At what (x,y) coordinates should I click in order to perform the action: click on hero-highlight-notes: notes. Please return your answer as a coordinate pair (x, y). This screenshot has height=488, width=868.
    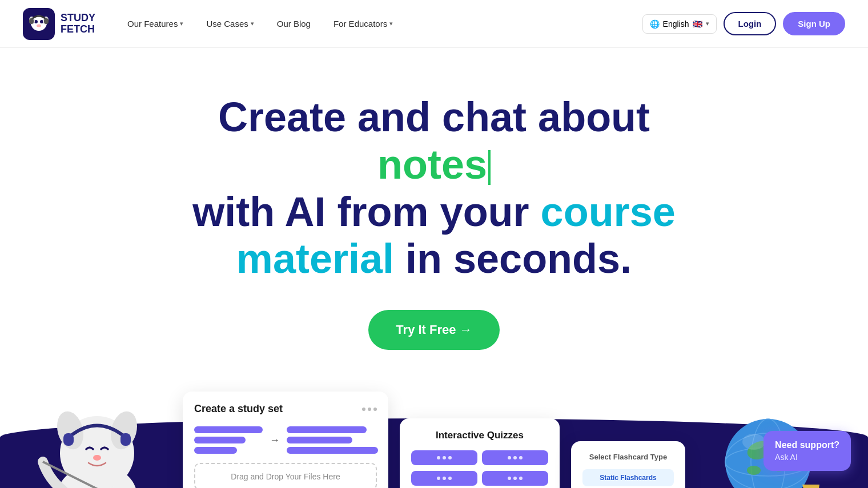
    Looking at the image, I should click on (432, 164).